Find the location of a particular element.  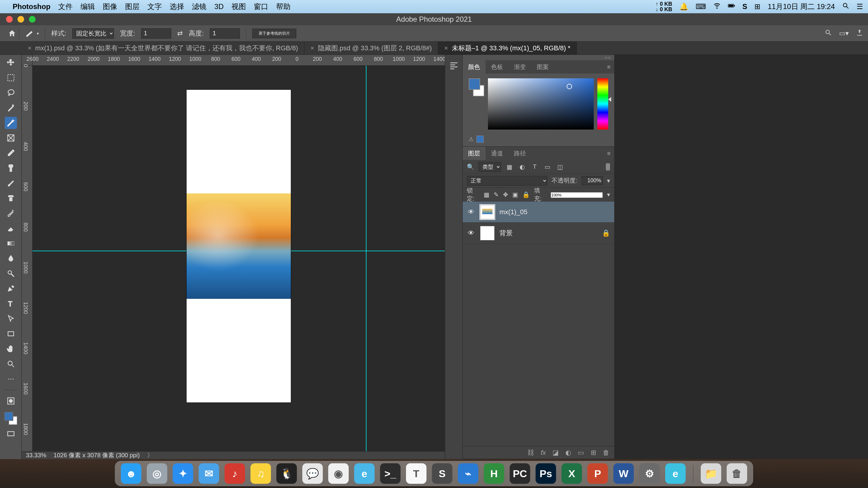

menu-image: 图像 is located at coordinates (110, 7).